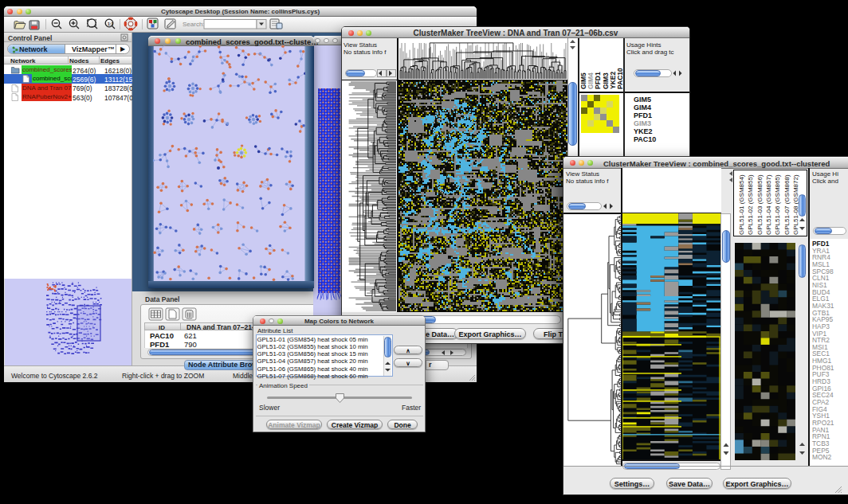  Describe the element at coordinates (787, 205) in the screenshot. I see `svg-text: GPL51-07 (GSM868)` at that location.